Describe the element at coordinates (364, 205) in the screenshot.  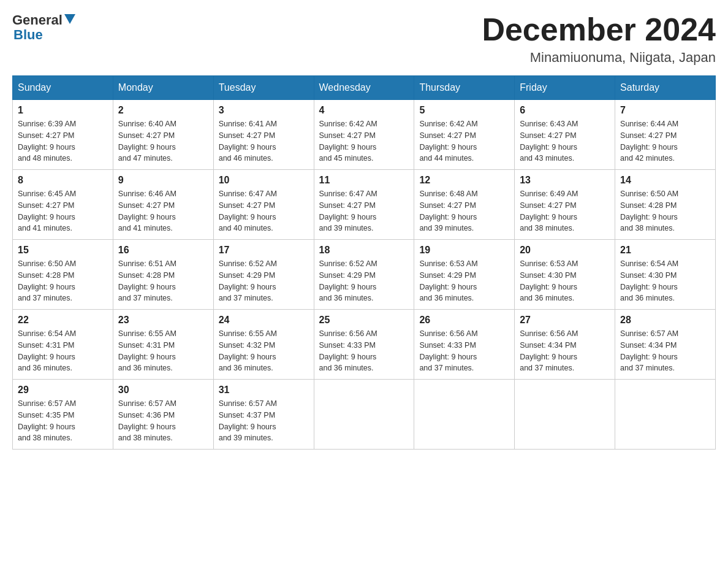
I see `calendar-week-row: 8Sunrise: 6:45 AMSunset: 4:27 PMDaylight…` at that location.